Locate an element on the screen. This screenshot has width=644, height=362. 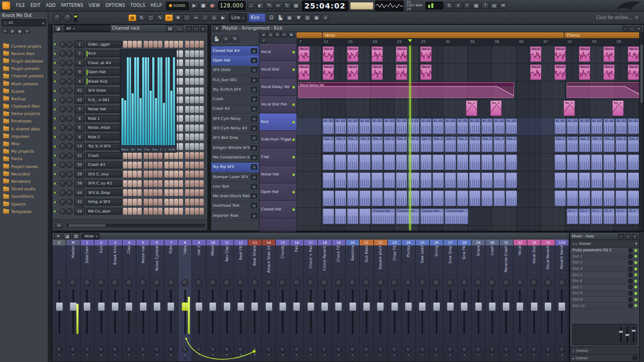
mixer-strip-number: 30 is located at coordinates (492, 243).